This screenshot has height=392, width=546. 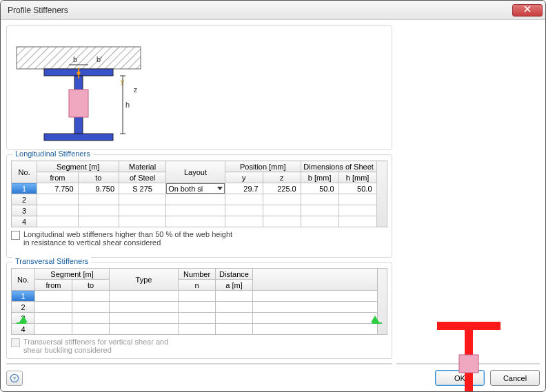 I want to click on window-title: Profile Stiffeners, so click(x=260, y=10).